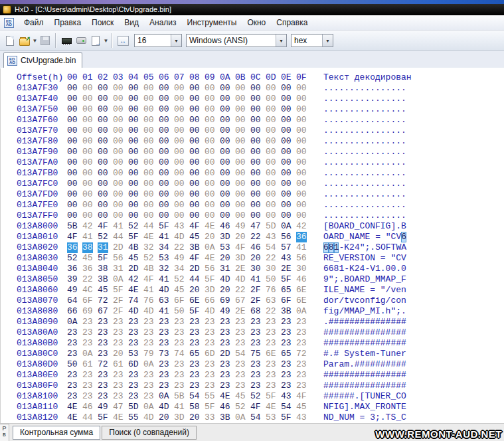 This screenshot has height=441, width=504. I want to click on hex-byte: 4E, so click(212, 226).